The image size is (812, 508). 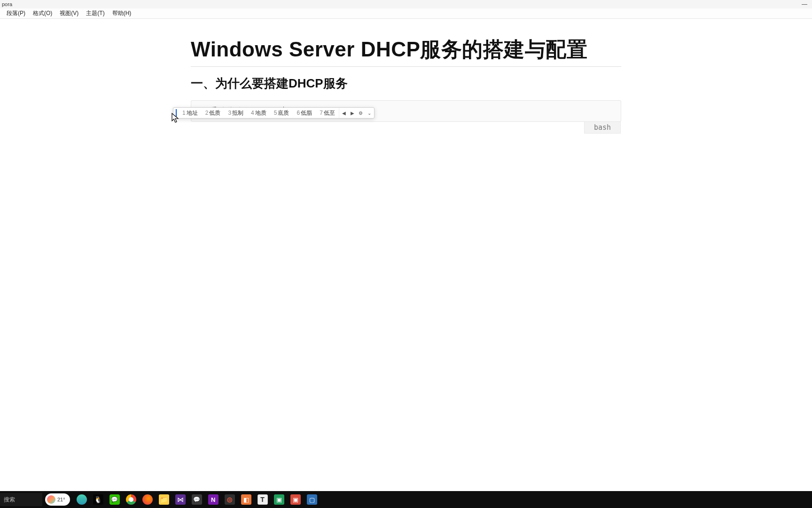 I want to click on taskbar-edge-icon, so click(x=82, y=500).